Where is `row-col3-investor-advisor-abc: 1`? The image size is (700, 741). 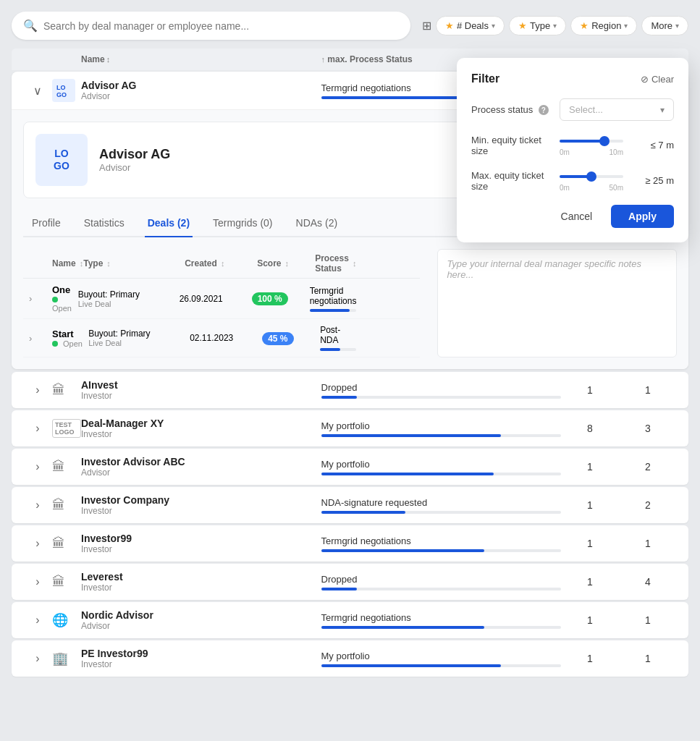 row-col3-investor-advisor-abc: 1 is located at coordinates (590, 467).